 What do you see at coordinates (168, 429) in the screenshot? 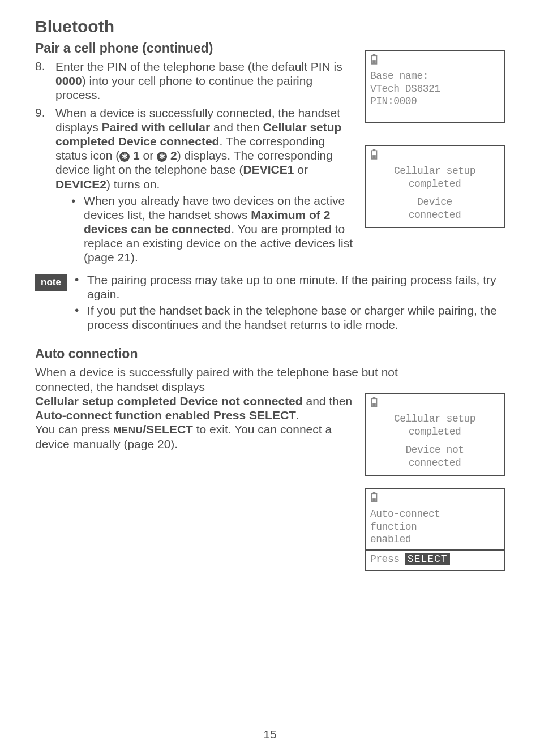
I see `select-key: /SELECT` at bounding box center [168, 429].